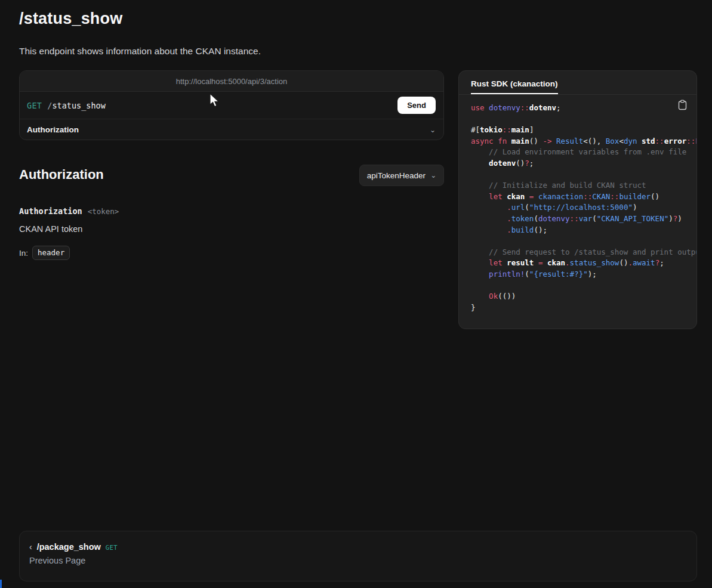 This screenshot has height=588, width=712. Describe the element at coordinates (584, 163) in the screenshot. I see `code-line: dotenv()?;` at that location.